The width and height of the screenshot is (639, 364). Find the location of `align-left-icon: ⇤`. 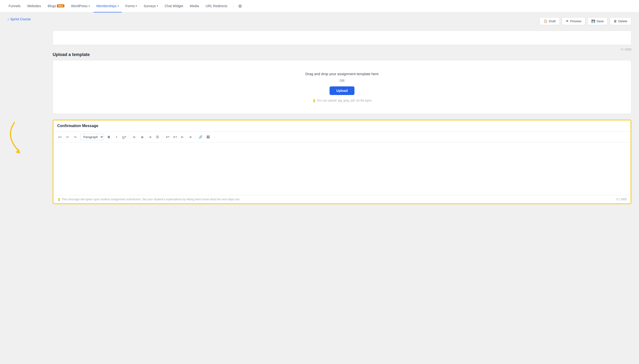

align-left-icon: ⇤ is located at coordinates (134, 137).